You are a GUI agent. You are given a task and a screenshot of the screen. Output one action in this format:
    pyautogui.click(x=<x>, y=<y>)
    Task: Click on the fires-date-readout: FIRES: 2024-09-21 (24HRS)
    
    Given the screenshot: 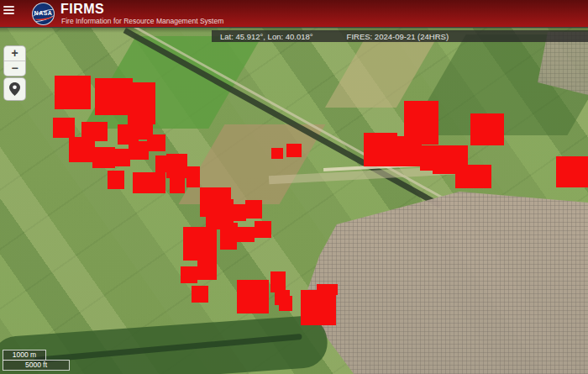 What is the action you would take?
    pyautogui.click(x=398, y=37)
    